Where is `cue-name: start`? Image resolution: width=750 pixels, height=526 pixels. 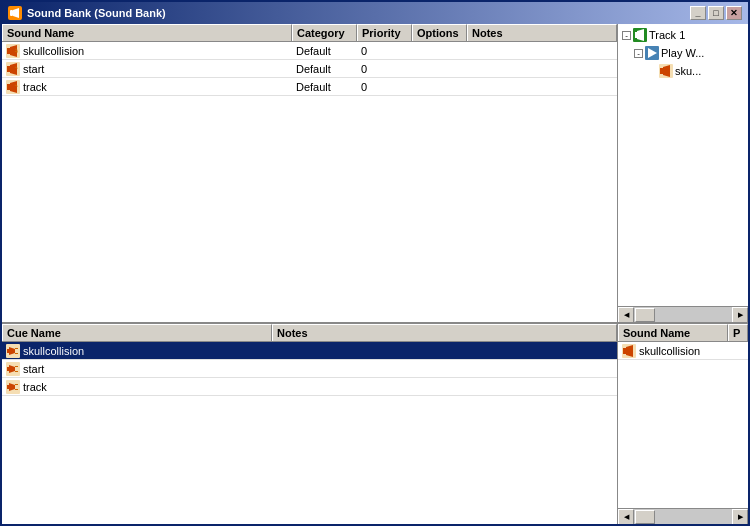
cue-name: start is located at coordinates (34, 369).